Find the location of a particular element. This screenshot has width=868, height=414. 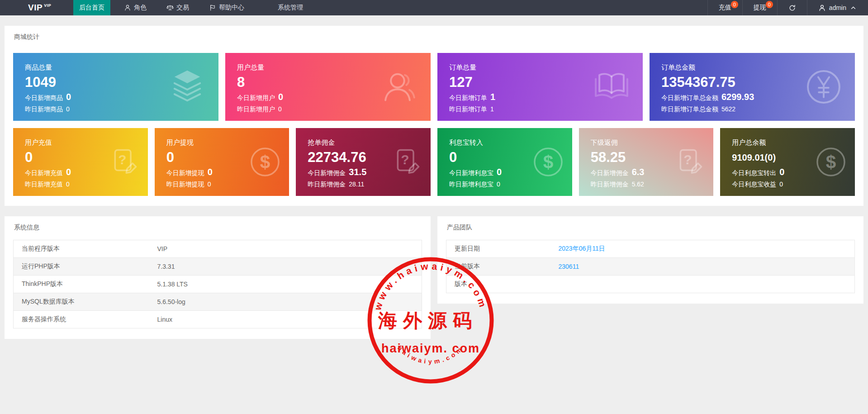

stat-card-order-commission: 抢单佣金 22734.76 今日新增佣金31.5 昨日新增佣金28.11 ? is located at coordinates (363, 162).